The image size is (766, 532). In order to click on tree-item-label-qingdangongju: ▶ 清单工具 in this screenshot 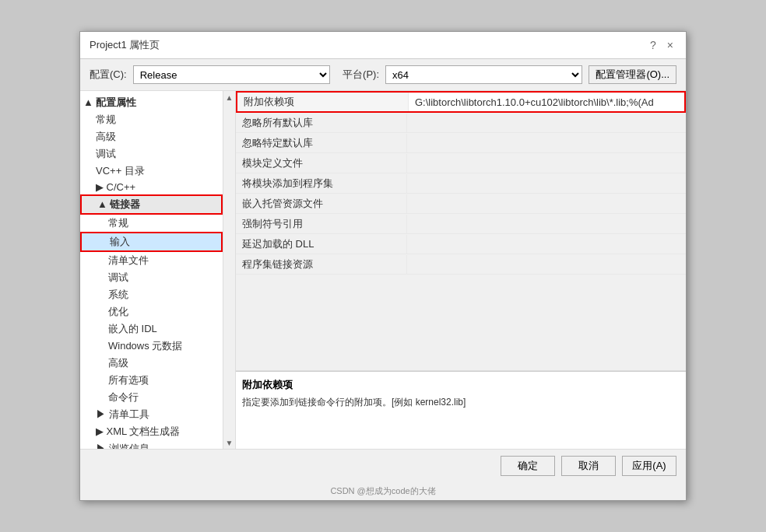, I will do `click(123, 415)`.